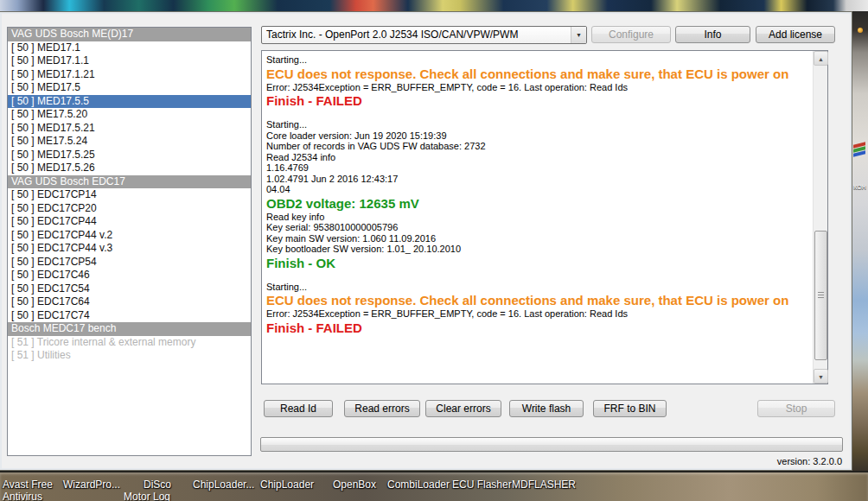 Image resolution: width=868 pixels, height=501 pixels. Describe the element at coordinates (393, 35) in the screenshot. I see `device-select-value: Tactrix Inc. - OpenPort 2.0 J2534 ISO/CA…` at that location.